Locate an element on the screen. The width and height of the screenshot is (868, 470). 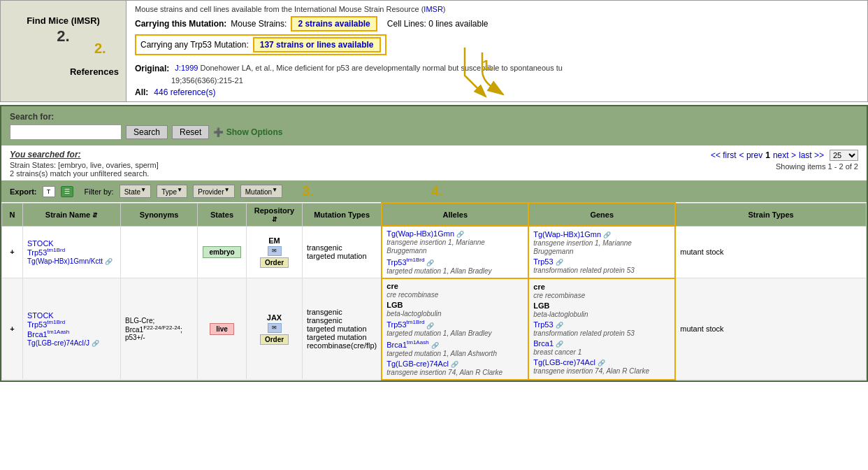
row1-external-link: 🔗 is located at coordinates (109, 262).